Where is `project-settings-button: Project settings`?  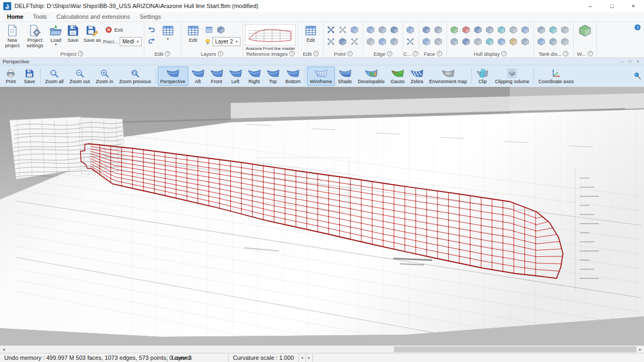
project-settings-button: Project settings is located at coordinates (35, 36).